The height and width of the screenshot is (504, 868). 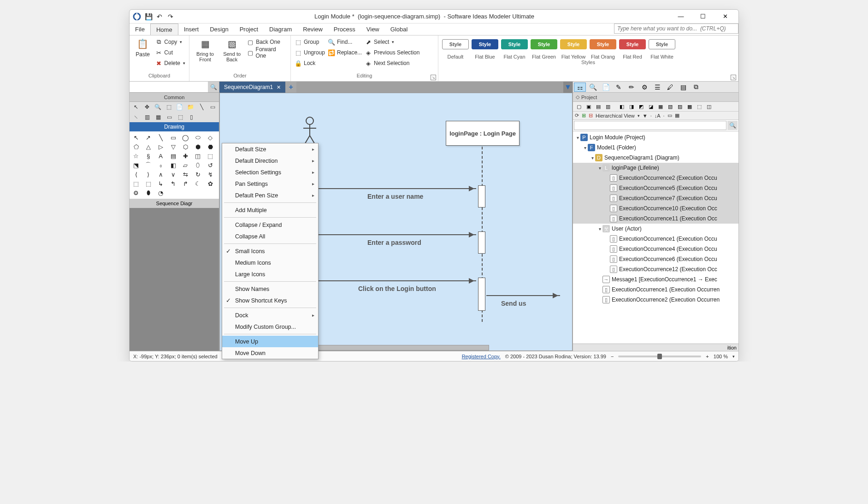 I want to click on shape-tool-icon: ↻, so click(x=198, y=174).